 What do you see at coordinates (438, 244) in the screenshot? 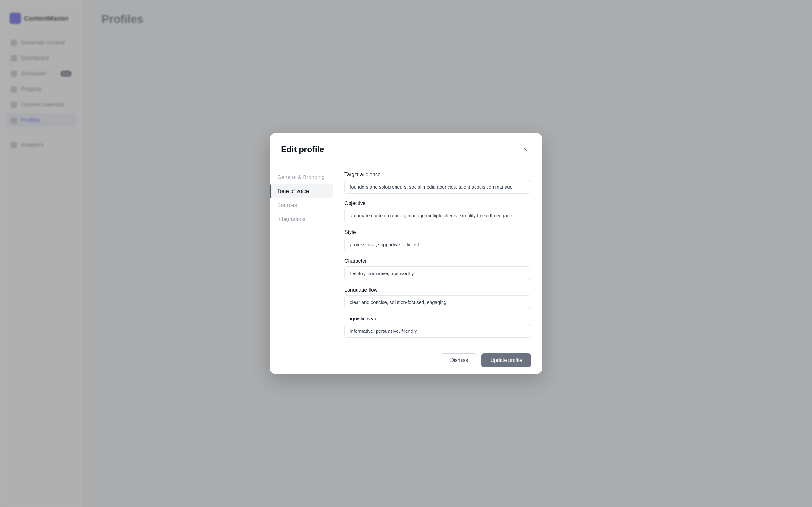
I see `input-style` at bounding box center [438, 244].